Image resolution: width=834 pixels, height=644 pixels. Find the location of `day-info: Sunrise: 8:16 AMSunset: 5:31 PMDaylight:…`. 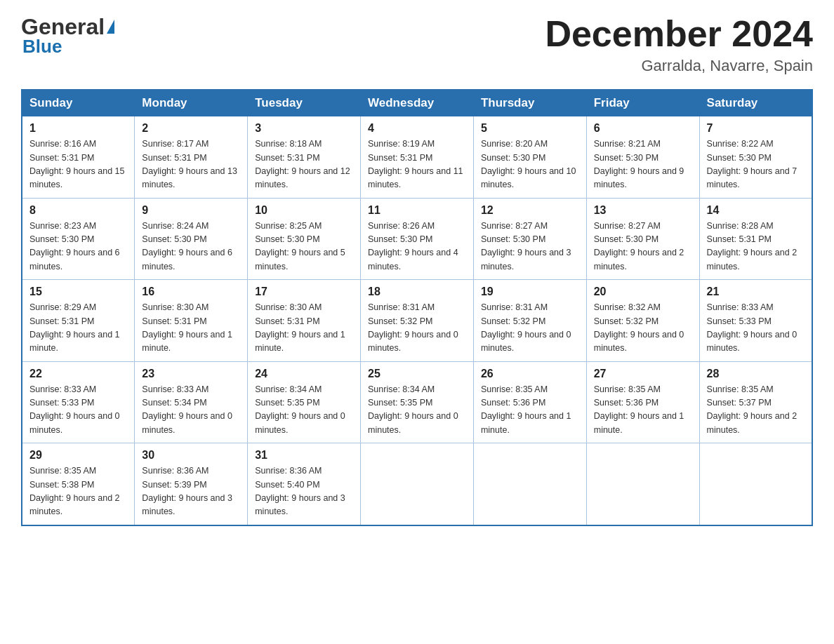

day-info: Sunrise: 8:16 AMSunset: 5:31 PMDaylight:… is located at coordinates (79, 165).